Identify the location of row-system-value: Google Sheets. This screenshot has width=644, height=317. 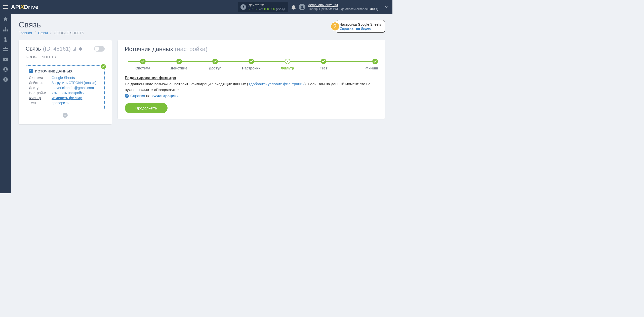
(76, 78).